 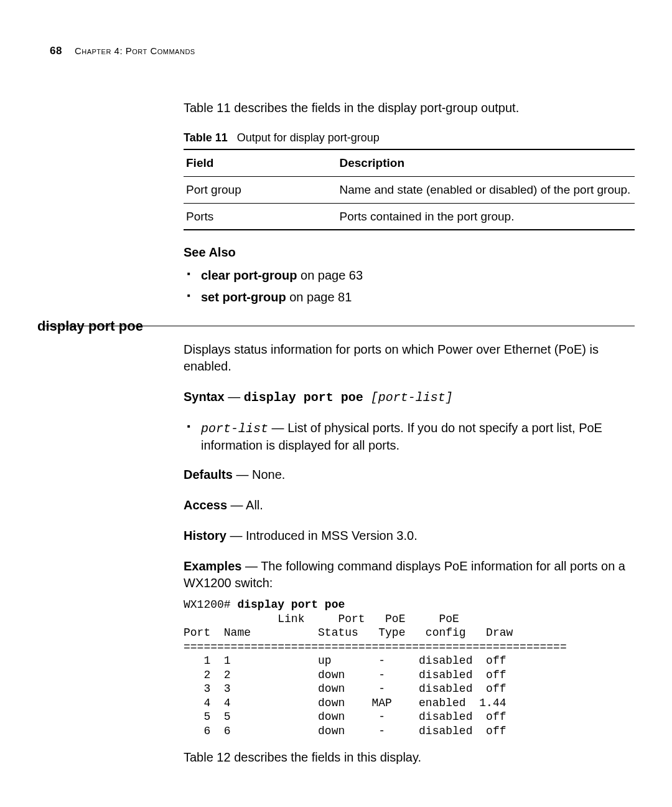 I want to click on arg-name: port-list, so click(x=235, y=428).